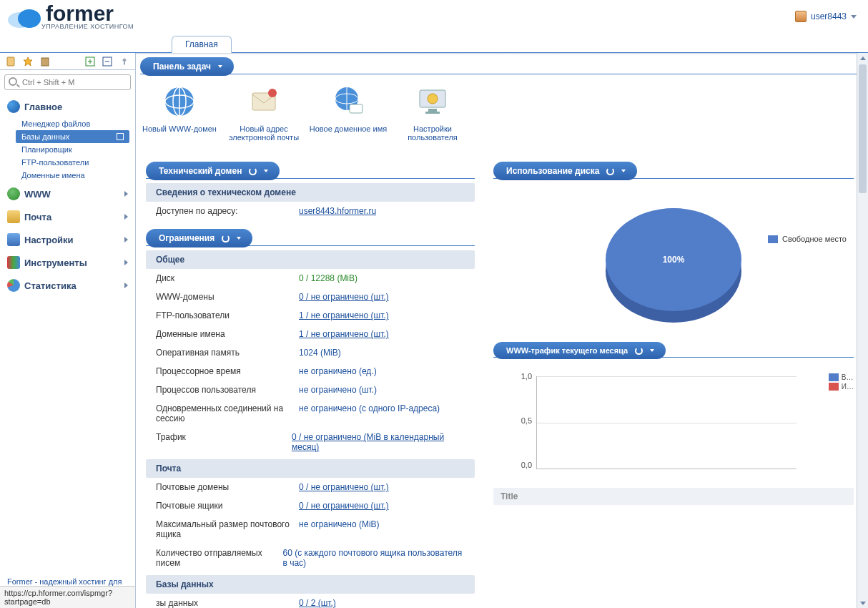 The image size is (868, 608). What do you see at coordinates (79, 175) in the screenshot?
I see `sidebar-item-domains: Доменные имена` at bounding box center [79, 175].